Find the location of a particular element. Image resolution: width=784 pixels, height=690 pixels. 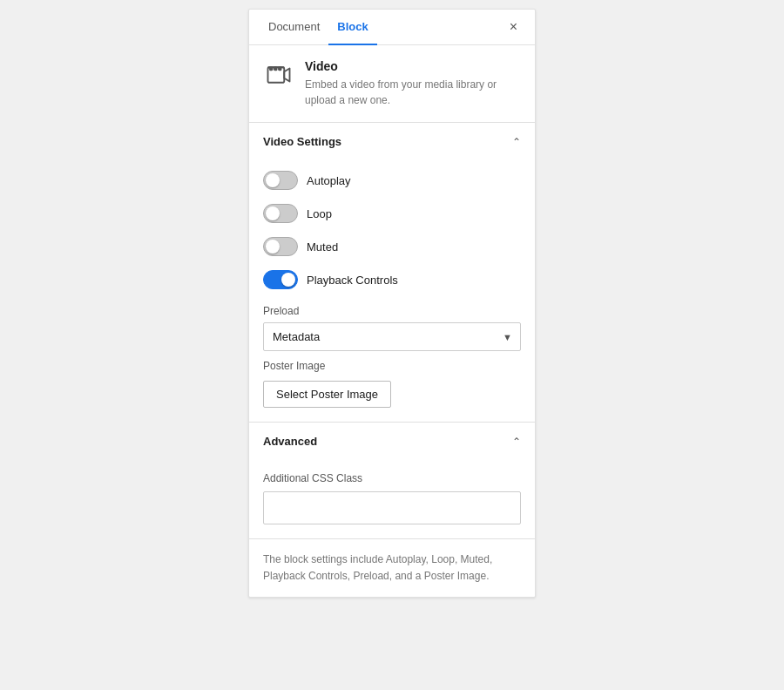

css-class-input is located at coordinates (392, 508).